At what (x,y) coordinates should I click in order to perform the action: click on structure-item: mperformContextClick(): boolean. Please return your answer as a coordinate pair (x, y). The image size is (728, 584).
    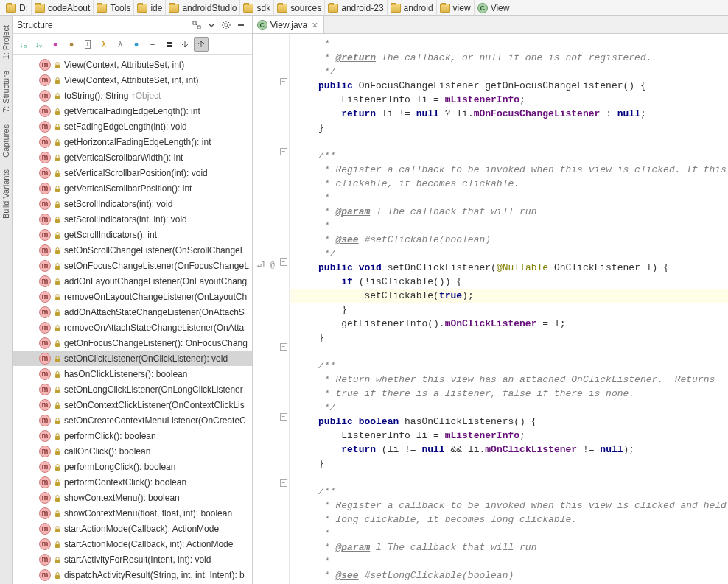
    Looking at the image, I should click on (133, 482).